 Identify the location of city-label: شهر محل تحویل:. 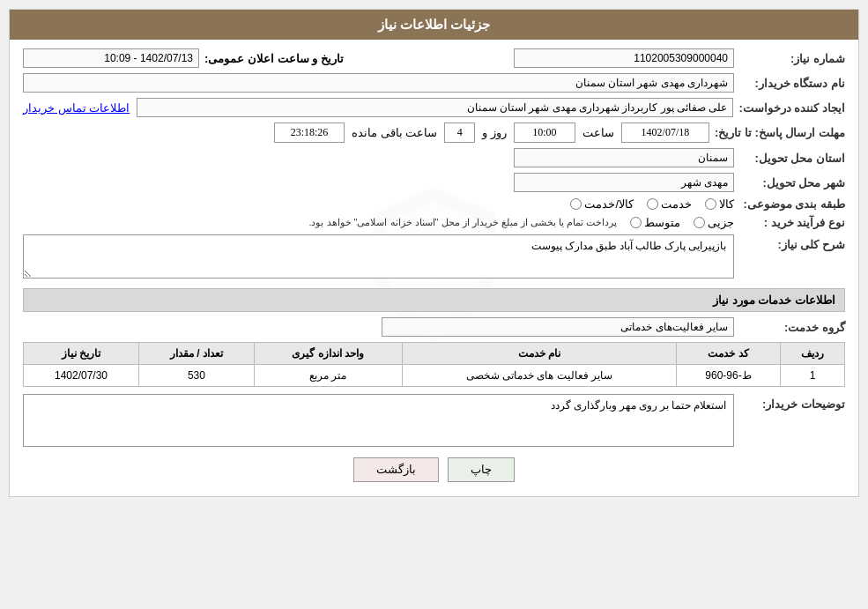
(792, 183).